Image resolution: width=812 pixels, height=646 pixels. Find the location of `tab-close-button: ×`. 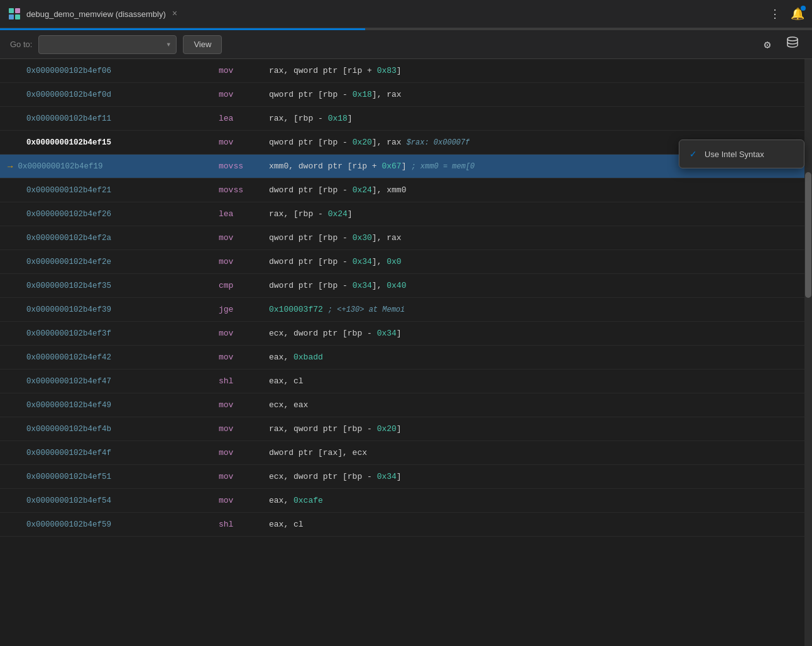

tab-close-button: × is located at coordinates (175, 14).